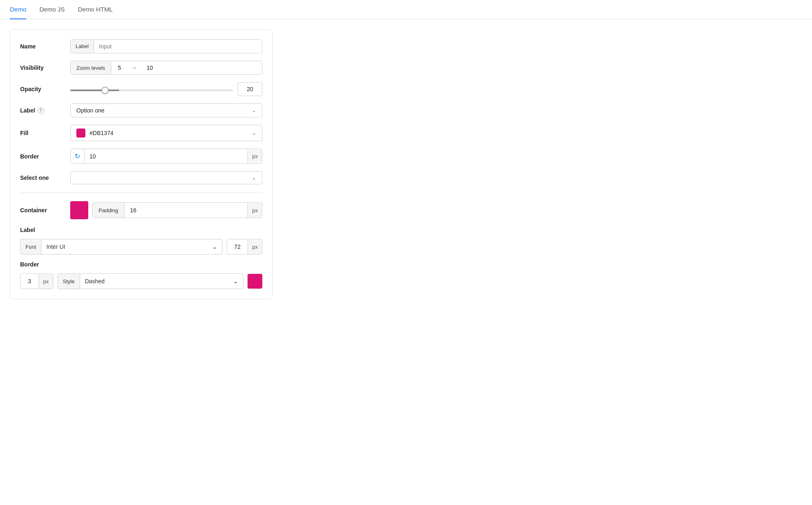 Image resolution: width=812 pixels, height=505 pixels. What do you see at coordinates (122, 247) in the screenshot?
I see `font-field-group: Font Inter UI ⌄` at bounding box center [122, 247].